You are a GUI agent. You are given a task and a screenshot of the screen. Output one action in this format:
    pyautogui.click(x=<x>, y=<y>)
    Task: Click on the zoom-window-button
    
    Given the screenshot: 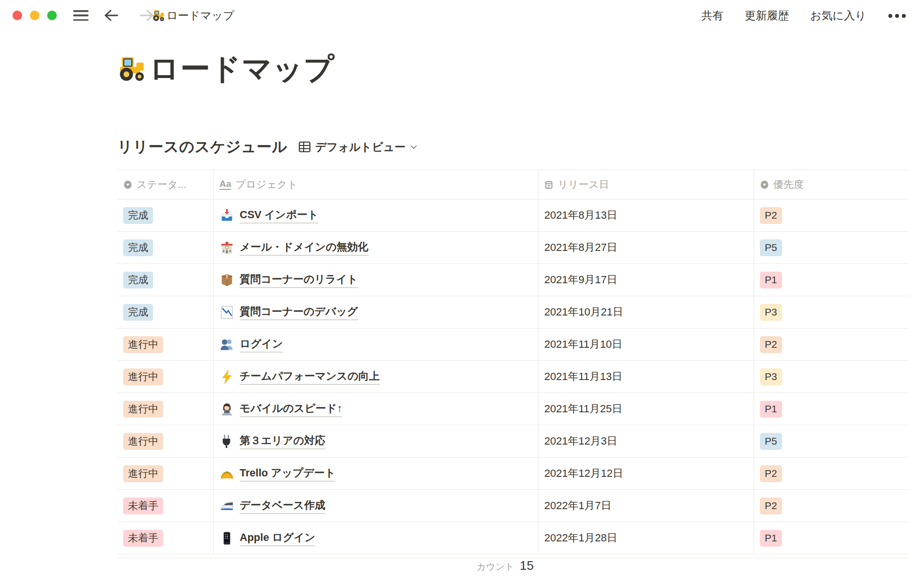 What is the action you would take?
    pyautogui.click(x=52, y=15)
    